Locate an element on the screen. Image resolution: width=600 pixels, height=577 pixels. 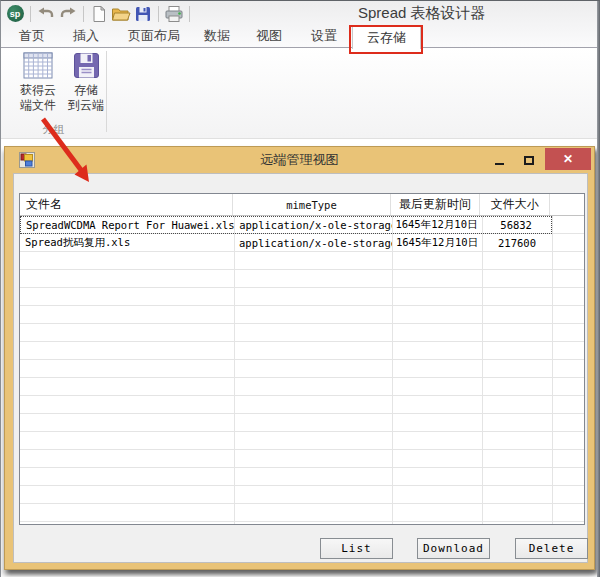
tab-cloud-storage: 云存储 is located at coordinates (386, 38).